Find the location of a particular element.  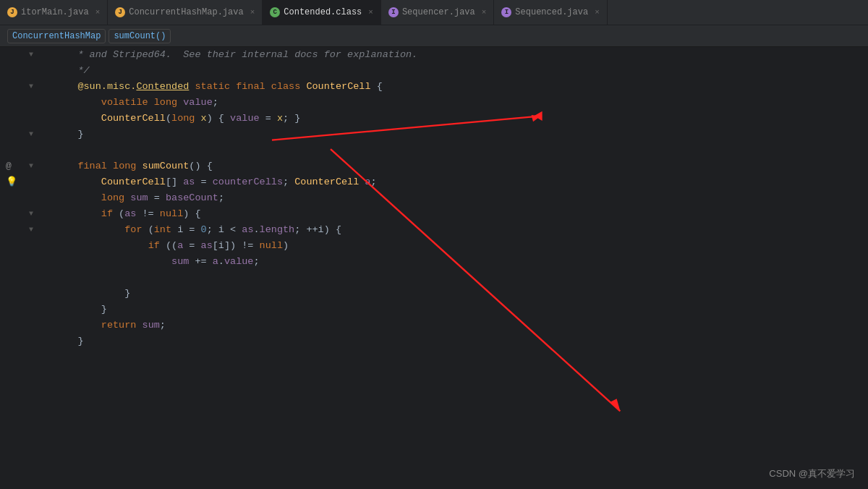

code-class-cc2: CounterCell is located at coordinates (327, 182).